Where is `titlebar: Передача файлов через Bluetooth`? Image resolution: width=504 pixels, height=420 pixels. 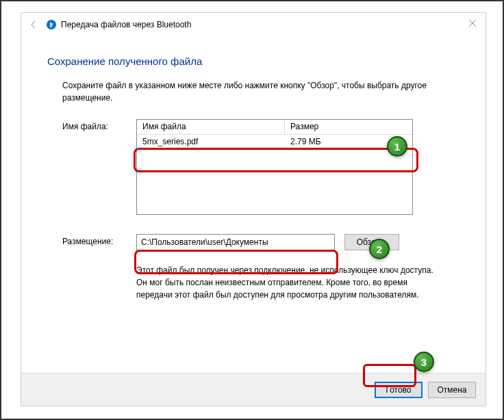 titlebar: Передача файлов через Bluetooth is located at coordinates (253, 25).